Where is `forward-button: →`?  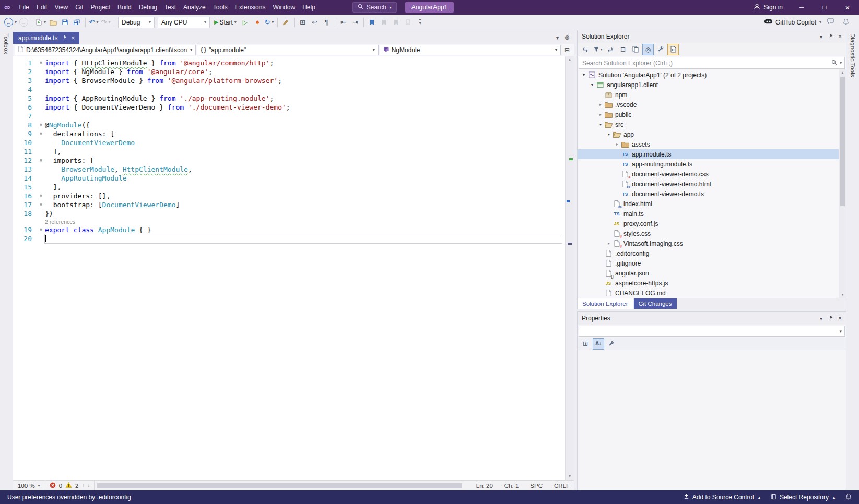
forward-button: → is located at coordinates (24, 22).